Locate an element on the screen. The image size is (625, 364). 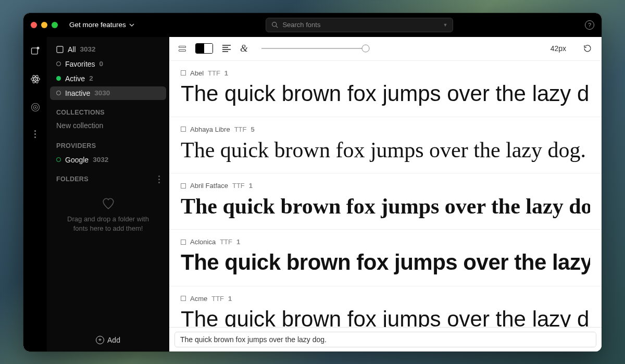
plus-circle-icon: + is located at coordinates (100, 340).